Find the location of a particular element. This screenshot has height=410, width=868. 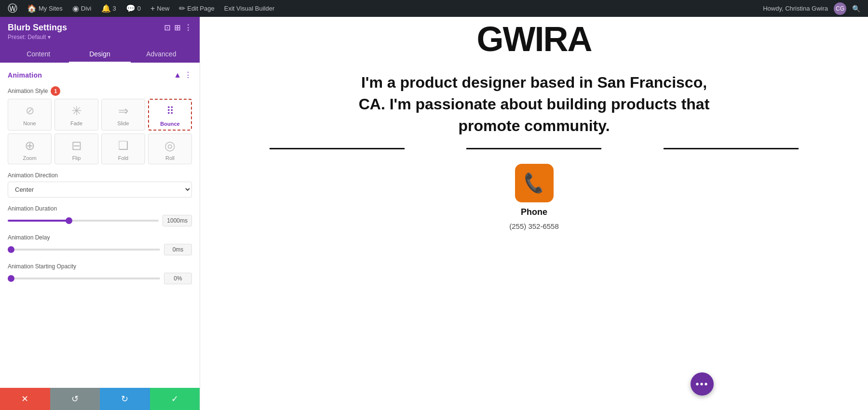

admin-bar-divi-label: Divi is located at coordinates (86, 9).